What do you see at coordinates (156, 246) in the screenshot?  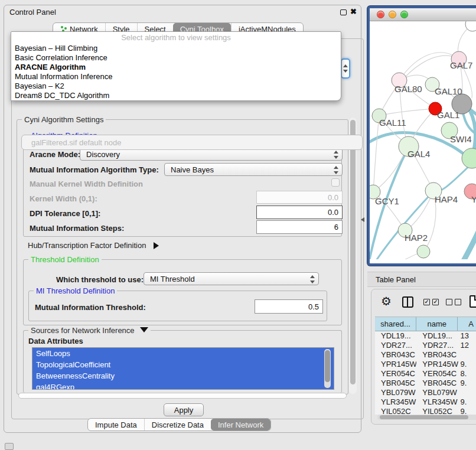 I see `expander-collapsed-icon` at bounding box center [156, 246].